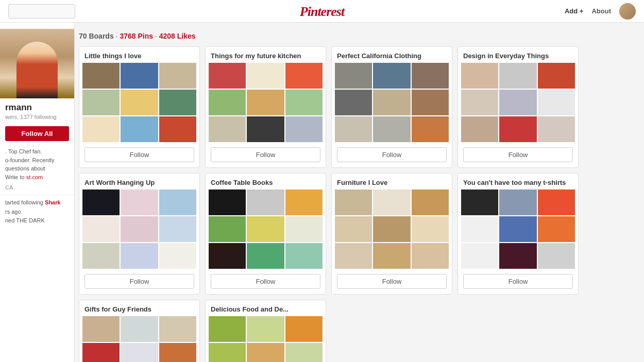 Image resolution: width=644 pixels, height=362 pixels. Describe the element at coordinates (514, 182) in the screenshot. I see `board-title-link: You can't have too many t-shirts` at that location.